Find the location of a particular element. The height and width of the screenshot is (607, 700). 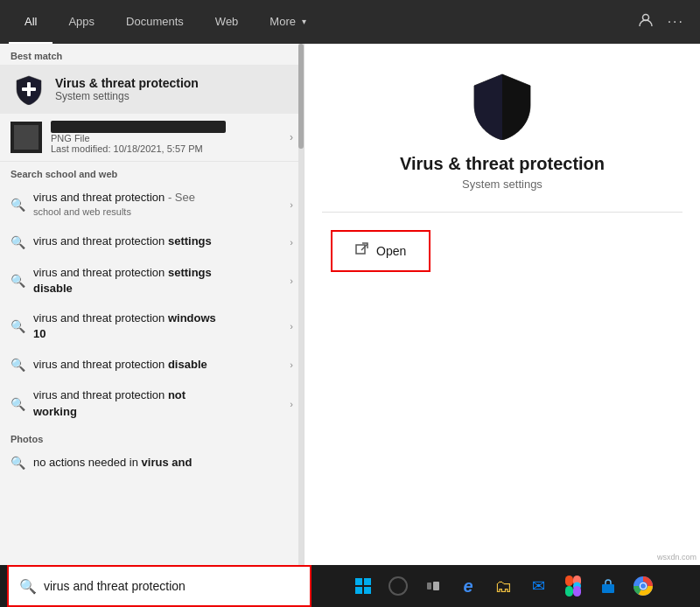

search-input-text: virus and threat protection is located at coordinates (115, 586).